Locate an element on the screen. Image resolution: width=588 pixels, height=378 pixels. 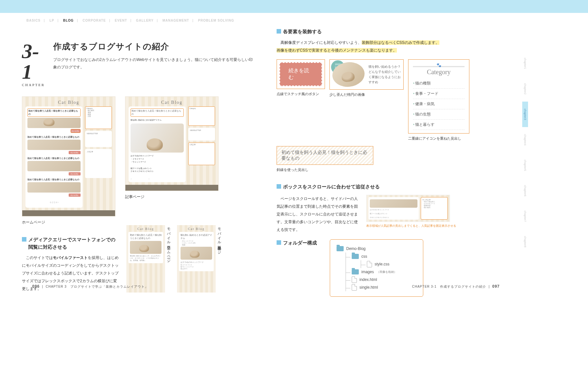
chapter-number: 3-1 is located at coordinates (34, 62).